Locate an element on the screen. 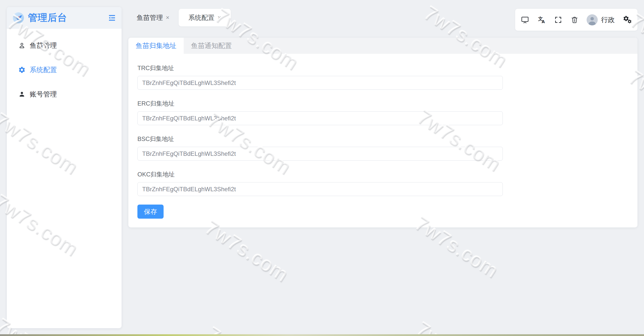  trash-icon is located at coordinates (575, 20).